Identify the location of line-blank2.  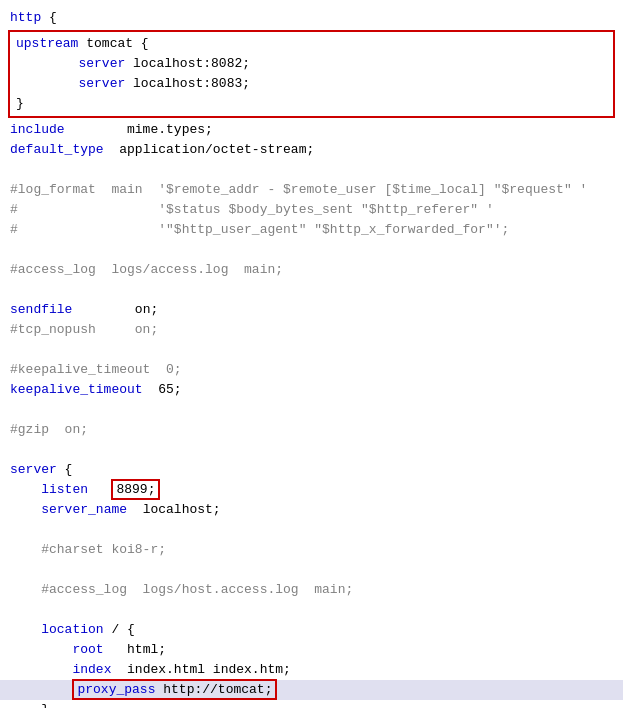
(312, 250).